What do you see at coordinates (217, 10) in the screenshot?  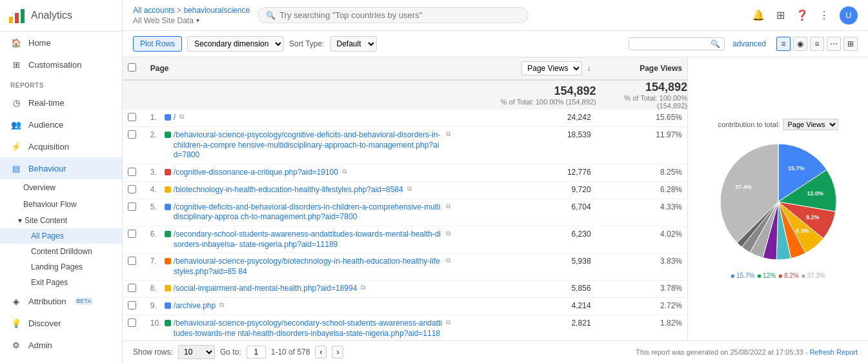 I see `breadcrumb-site: behaviouralscience` at bounding box center [217, 10].